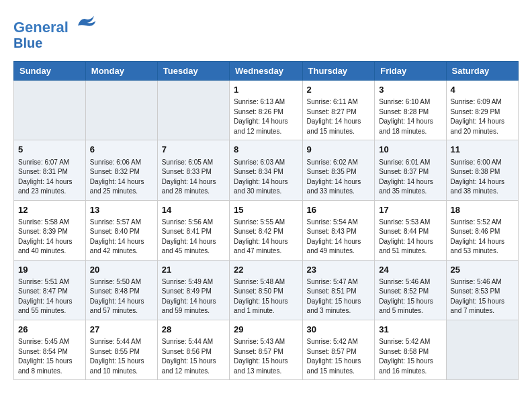  What do you see at coordinates (410, 171) in the screenshot?
I see `calendar-cell: 10Sunrise: 6:01 AM Sunset: 8:37 PM Dayli…` at bounding box center [410, 171].